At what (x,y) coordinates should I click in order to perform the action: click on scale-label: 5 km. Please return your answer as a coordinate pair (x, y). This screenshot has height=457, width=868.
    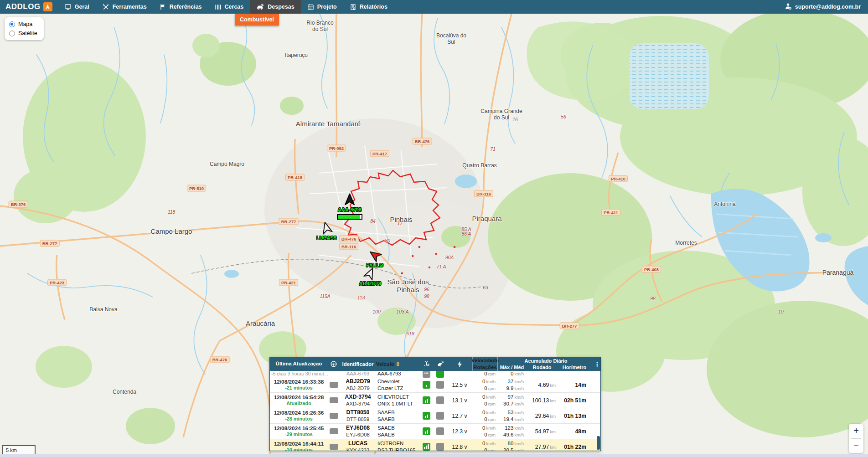
    Looking at the image, I should click on (11, 450).